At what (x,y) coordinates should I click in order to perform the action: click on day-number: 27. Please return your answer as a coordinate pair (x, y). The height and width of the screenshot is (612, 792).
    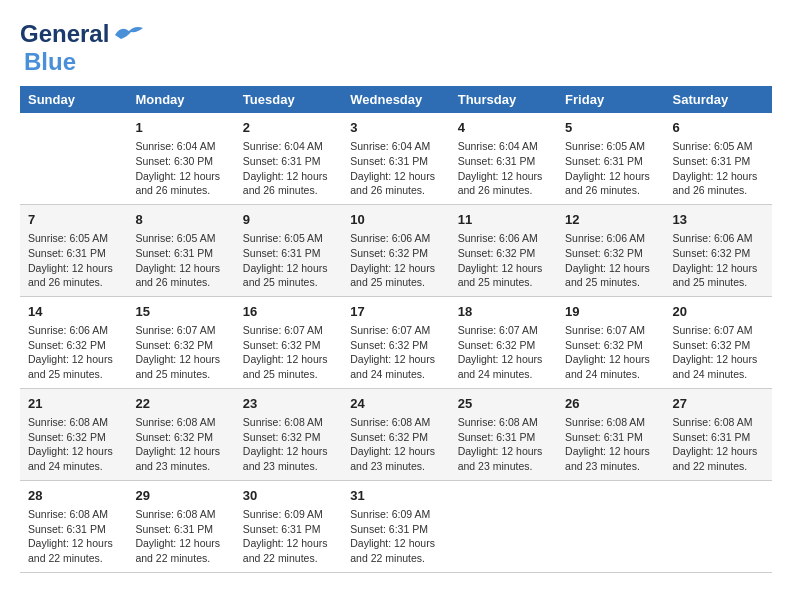
    Looking at the image, I should click on (718, 404).